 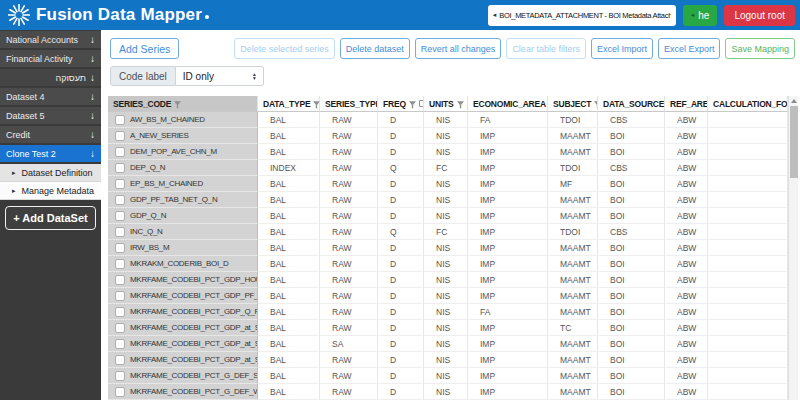 I want to click on add-dataset-button: + Add DataSet, so click(x=50, y=218).